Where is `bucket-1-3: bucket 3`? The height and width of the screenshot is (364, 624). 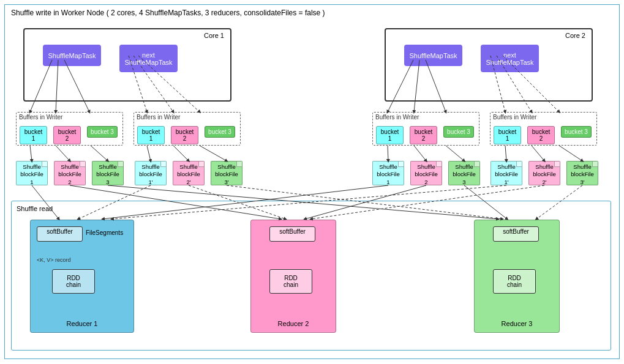 bucket-1-3: bucket 3 is located at coordinates (102, 132).